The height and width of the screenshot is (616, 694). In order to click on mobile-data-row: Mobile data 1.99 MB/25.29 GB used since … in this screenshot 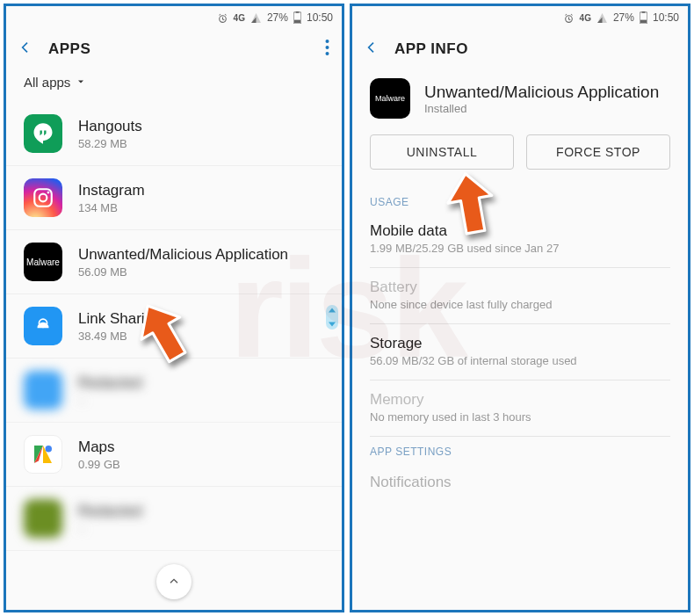, I will do `click(520, 240)`.